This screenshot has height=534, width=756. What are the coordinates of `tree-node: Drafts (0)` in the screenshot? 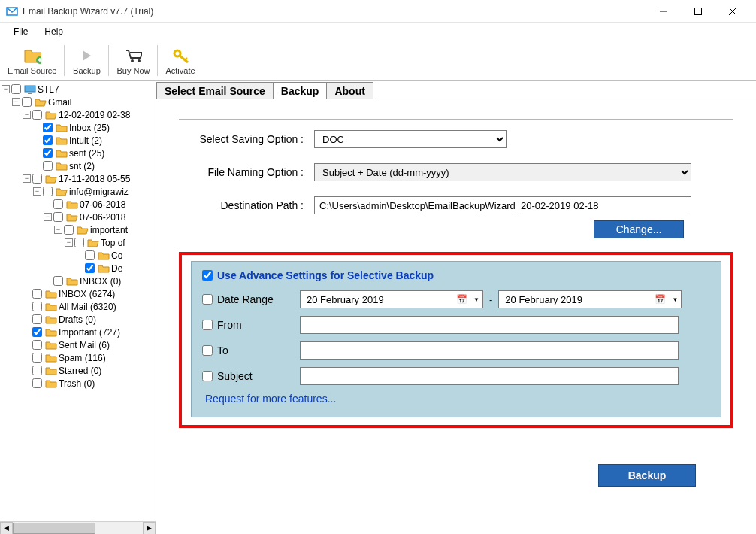 It's located at (78, 319).